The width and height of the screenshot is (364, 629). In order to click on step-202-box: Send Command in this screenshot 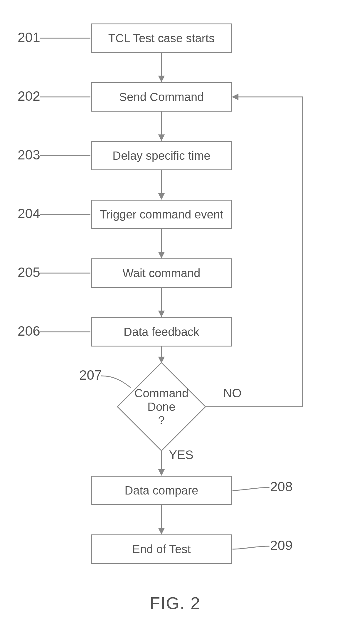, I will do `click(161, 97)`.